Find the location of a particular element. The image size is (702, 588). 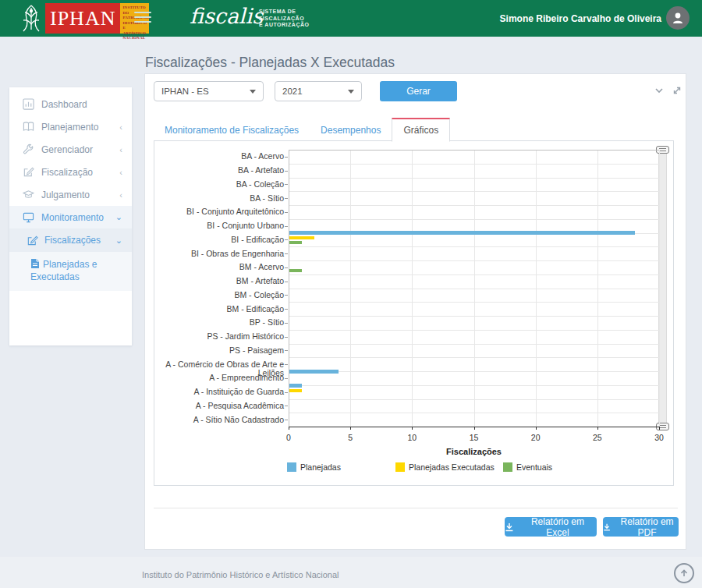

iphan-logo-text: IPHAN is located at coordinates (83, 19).